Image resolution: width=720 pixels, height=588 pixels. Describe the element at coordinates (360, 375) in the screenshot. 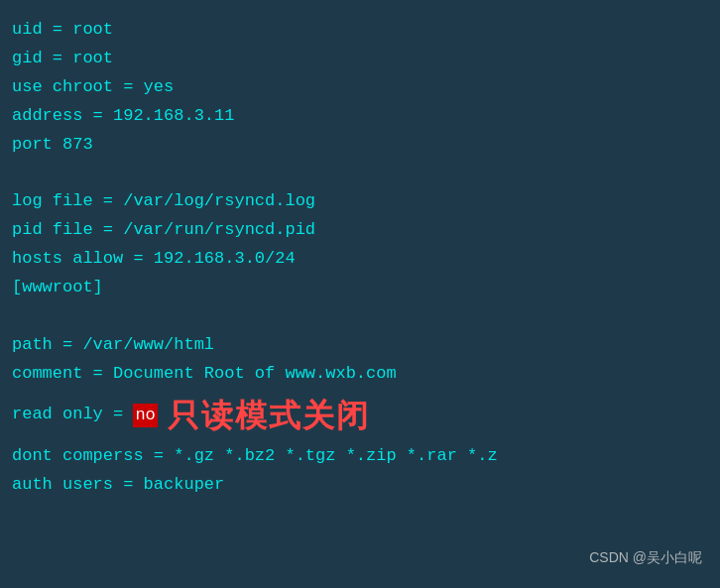

I see `line-comment: comment = Document Root of www.wxb.com` at that location.